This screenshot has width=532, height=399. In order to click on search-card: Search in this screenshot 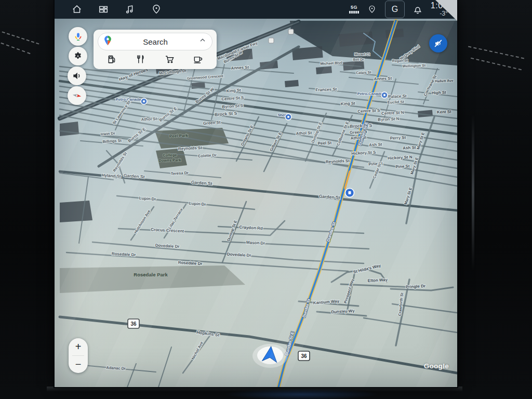, I will do `click(155, 49)`.